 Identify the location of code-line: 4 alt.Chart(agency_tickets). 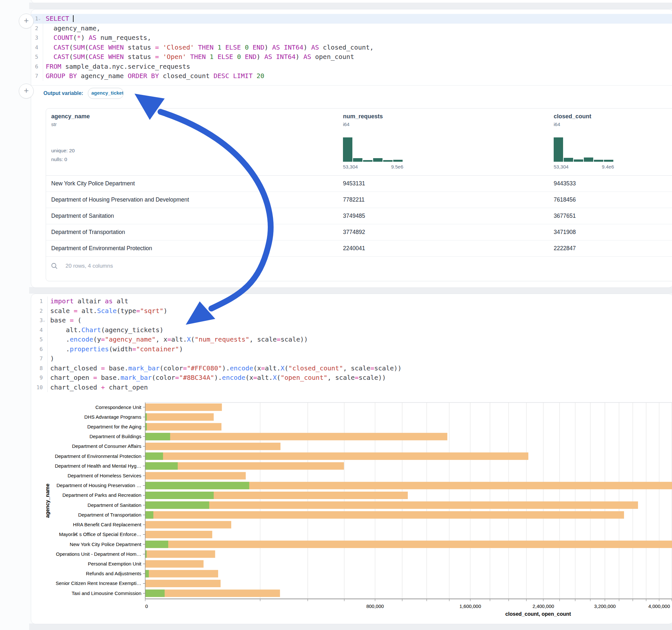
(352, 330).